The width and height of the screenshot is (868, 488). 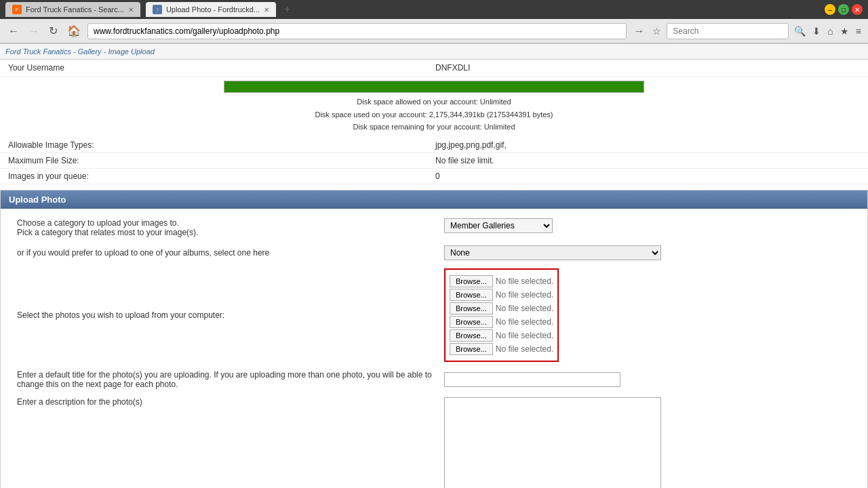 What do you see at coordinates (502, 336) in the screenshot?
I see `file-row-5: Browse... No file selected.` at bounding box center [502, 336].